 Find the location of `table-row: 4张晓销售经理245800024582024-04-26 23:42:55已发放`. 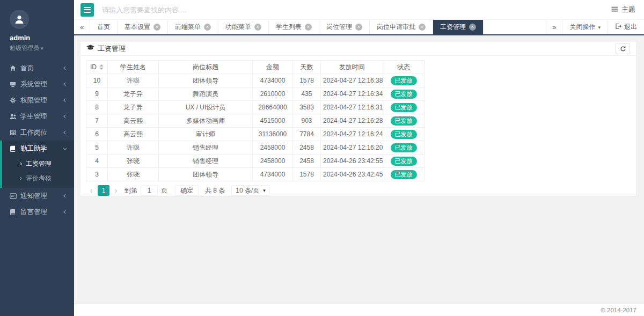

table-row: 4张晓销售经理245800024582024-04-26 23:42:55已发放 is located at coordinates (255, 161).